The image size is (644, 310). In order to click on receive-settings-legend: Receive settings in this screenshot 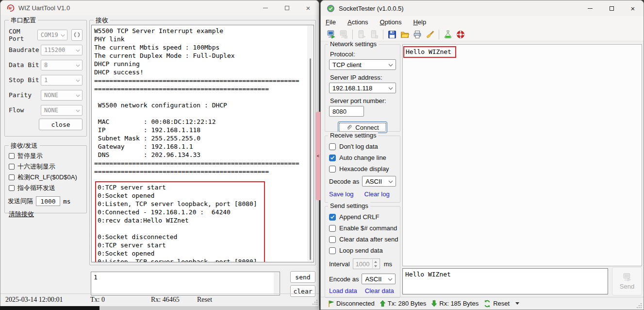, I will do `click(353, 135)`.